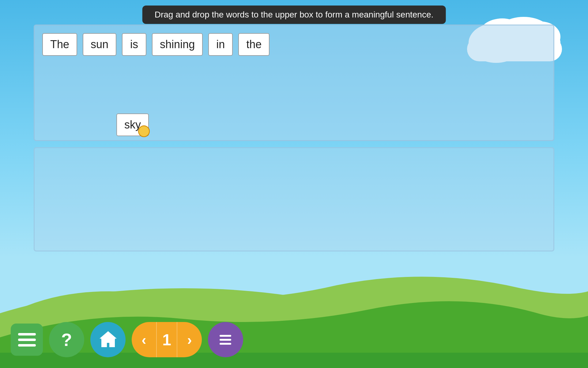 The width and height of the screenshot is (588, 368). What do you see at coordinates (225, 340) in the screenshot?
I see `list-button` at bounding box center [225, 340].